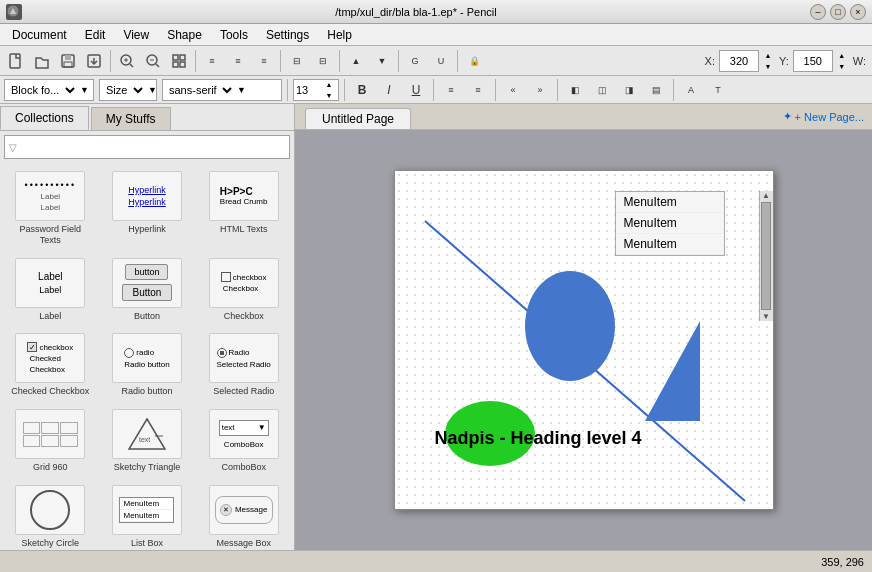 The height and width of the screenshot is (572, 872). What do you see at coordinates (323, 61) in the screenshot?
I see `distribute-v-button: ⊟` at bounding box center [323, 61].